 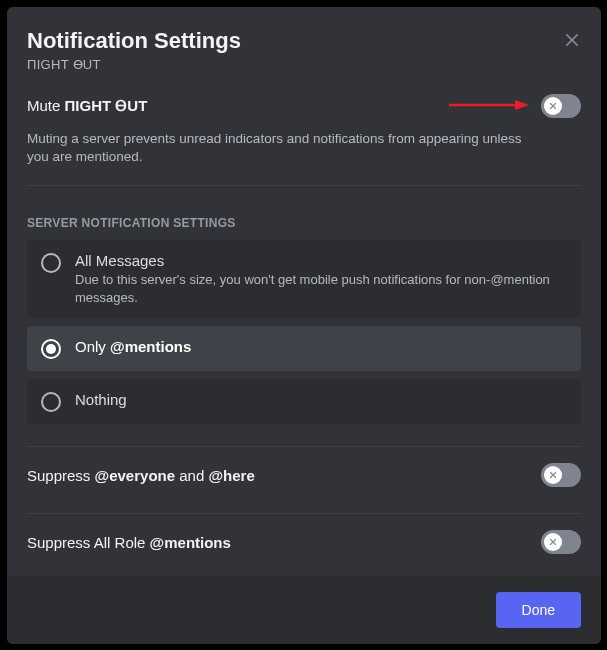 I want to click on suppress-roles-toggle, so click(x=561, y=542).